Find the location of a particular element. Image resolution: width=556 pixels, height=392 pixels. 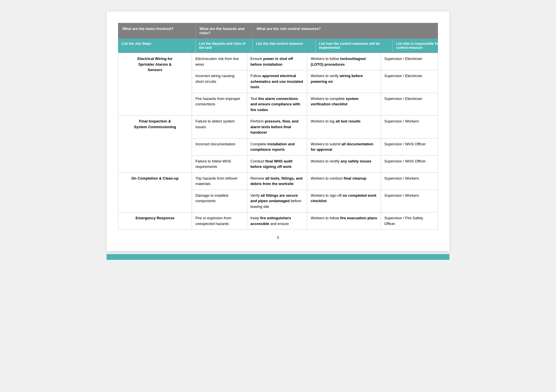

sub-header-col3: List the risk control measure is located at coordinates (284, 46).